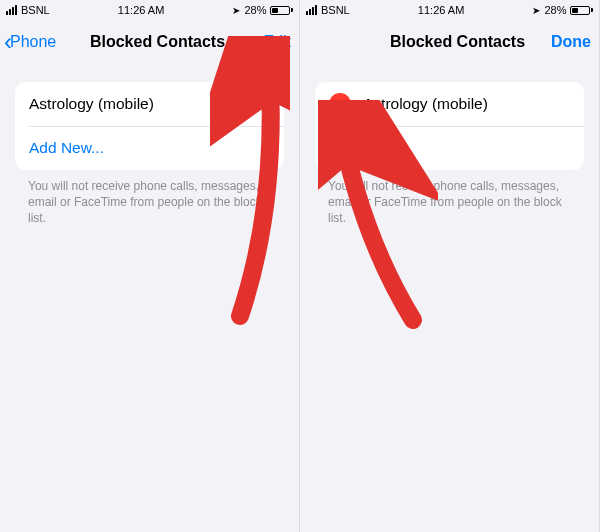  I want to click on remove-minus-icon, so click(340, 104).